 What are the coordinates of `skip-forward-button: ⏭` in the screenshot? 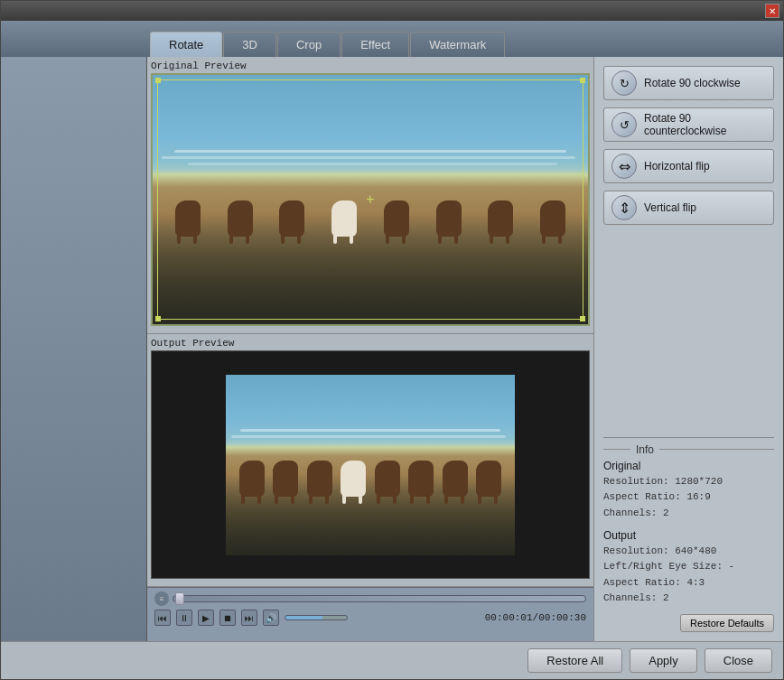 It's located at (249, 618).